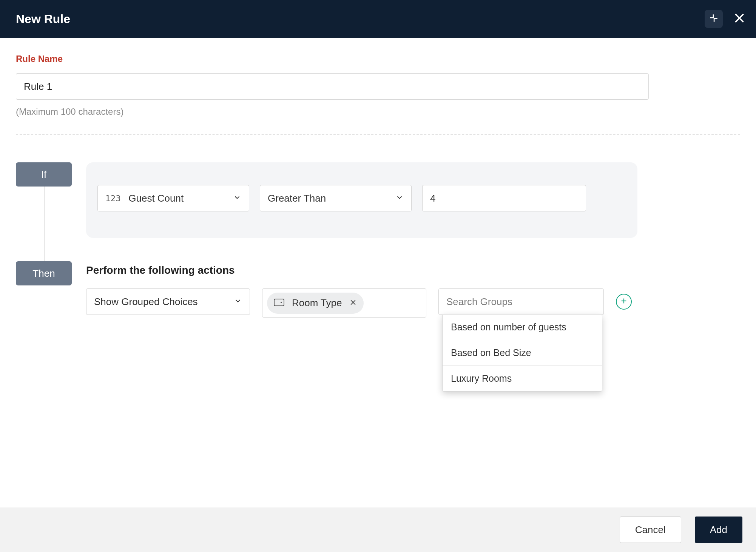 This screenshot has width=756, height=552. I want to click on rule-name-hint: (Maximum 100 characters), so click(378, 112).